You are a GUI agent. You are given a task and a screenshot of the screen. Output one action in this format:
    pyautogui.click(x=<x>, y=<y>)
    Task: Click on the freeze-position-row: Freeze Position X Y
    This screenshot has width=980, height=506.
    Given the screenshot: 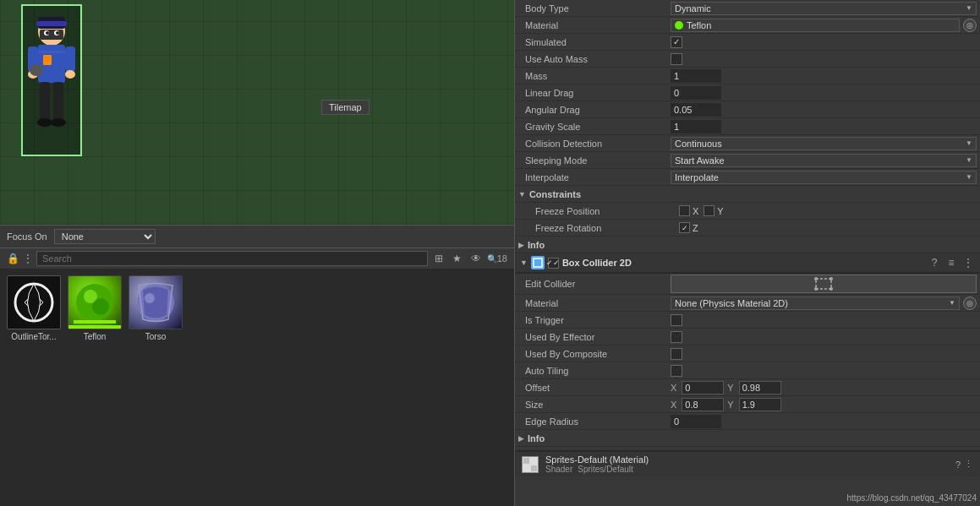 What is the action you would take?
    pyautogui.click(x=747, y=211)
    